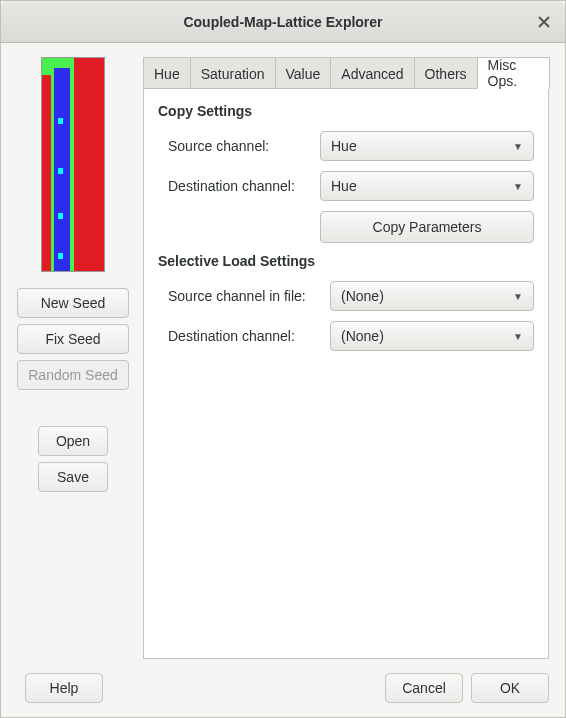  I want to click on random-seed-label: Random Seed, so click(73, 375).